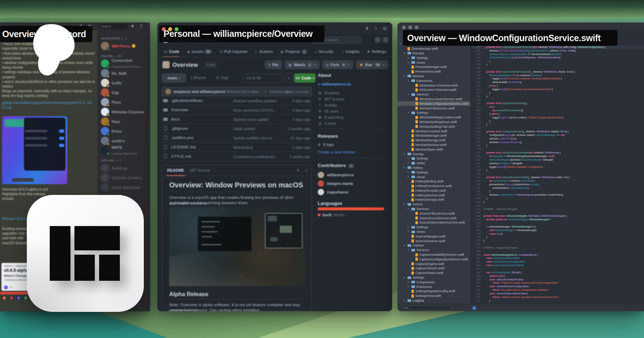  I want to click on commit-message: Consistency wording/style updates, so click(257, 157).